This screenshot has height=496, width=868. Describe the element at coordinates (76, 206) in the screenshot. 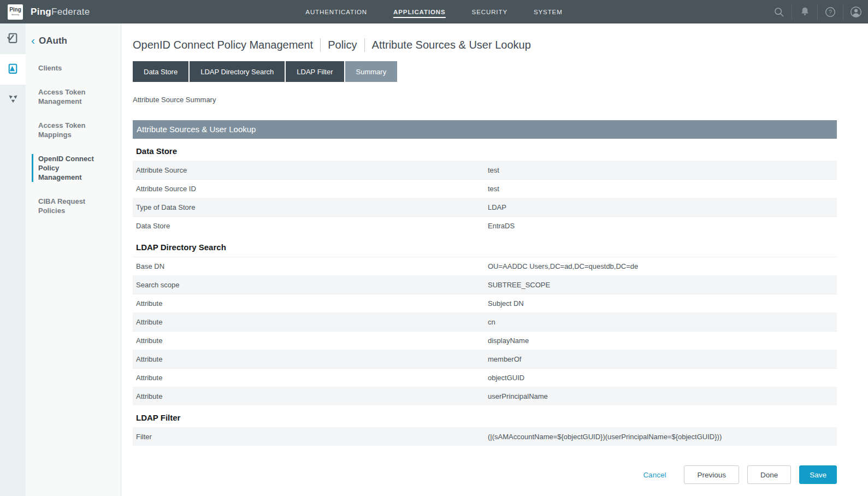

I see `sidebar-item-ciba-request-policies: CIBA Request Policies` at that location.